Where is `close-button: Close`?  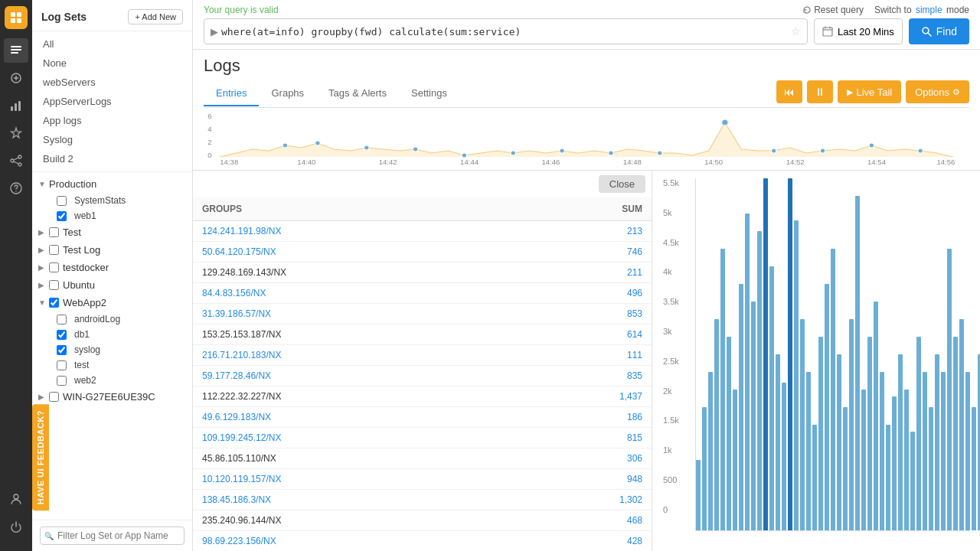 close-button: Close is located at coordinates (622, 184).